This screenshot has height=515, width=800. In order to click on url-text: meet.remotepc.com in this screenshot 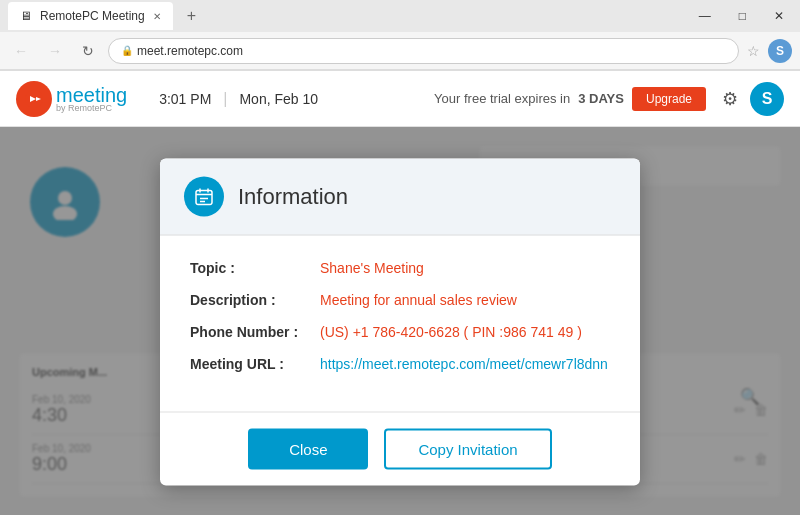, I will do `click(190, 51)`.